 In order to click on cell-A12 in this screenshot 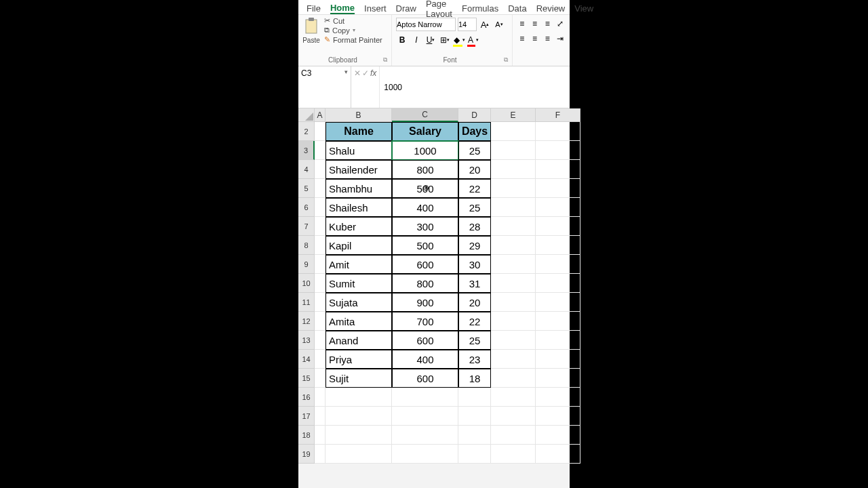, I will do `click(320, 321)`.